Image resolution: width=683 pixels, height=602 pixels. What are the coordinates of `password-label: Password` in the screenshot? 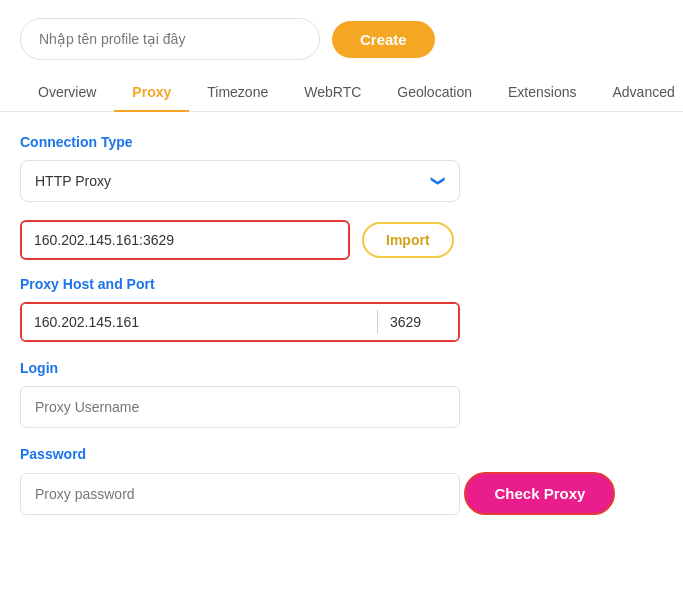 It's located at (342, 454).